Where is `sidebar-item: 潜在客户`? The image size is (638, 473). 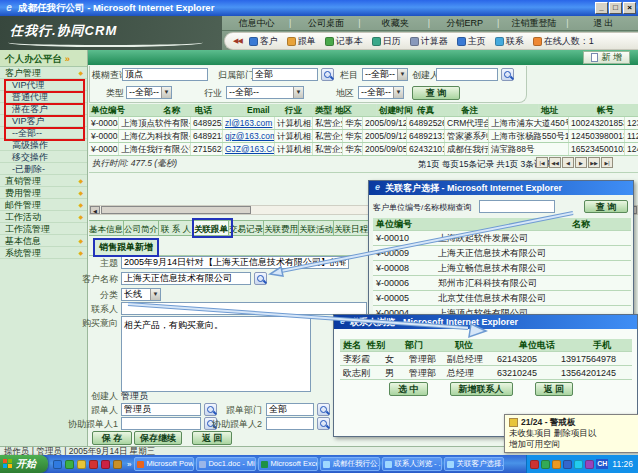 sidebar-item: 潜在客户 is located at coordinates (44, 109).